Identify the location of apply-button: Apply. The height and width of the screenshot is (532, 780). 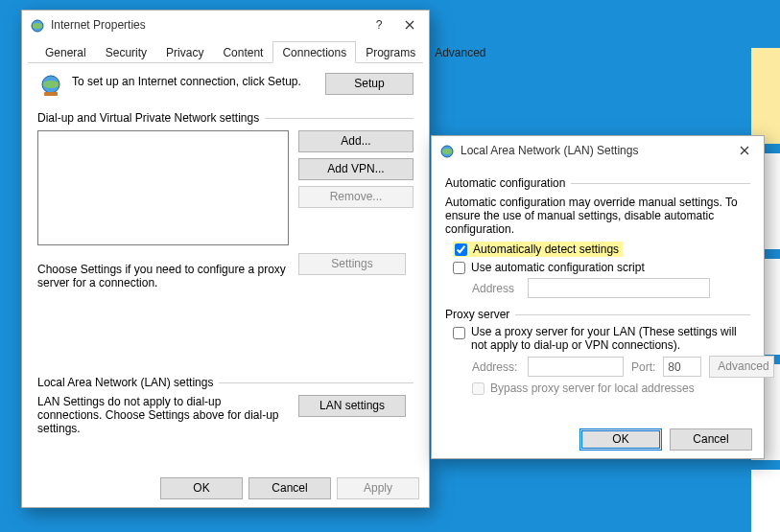
(378, 489).